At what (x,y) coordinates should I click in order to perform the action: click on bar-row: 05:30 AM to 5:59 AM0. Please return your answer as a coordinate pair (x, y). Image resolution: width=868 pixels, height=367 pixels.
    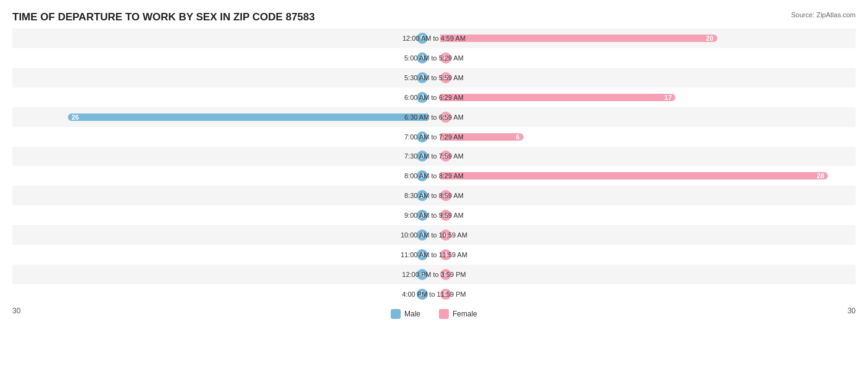
    Looking at the image, I should click on (434, 78).